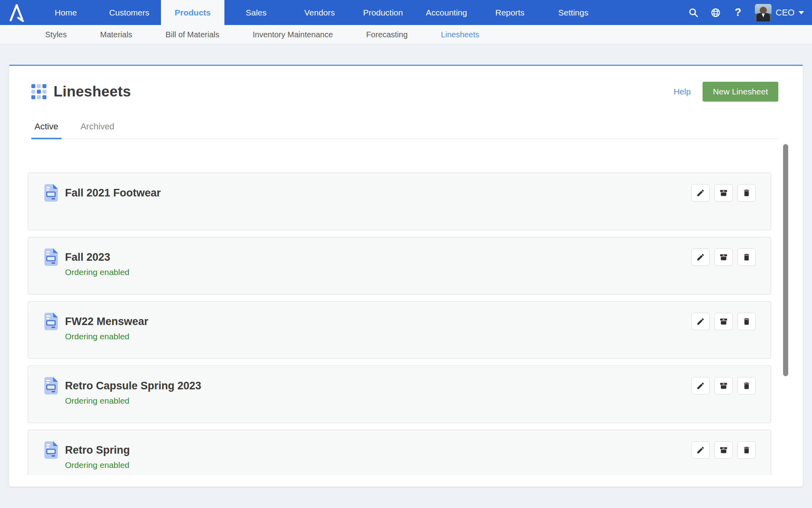 Image resolution: width=812 pixels, height=508 pixels. Describe the element at coordinates (716, 13) in the screenshot. I see `globe-icon` at that location.